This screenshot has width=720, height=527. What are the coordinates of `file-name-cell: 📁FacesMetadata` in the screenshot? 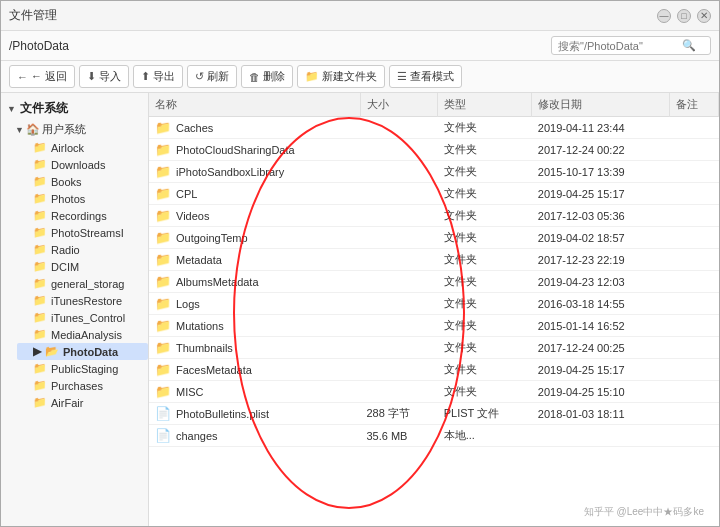 It's located at (254, 370).